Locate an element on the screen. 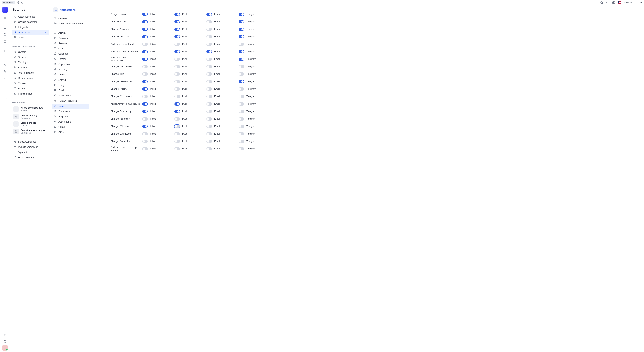  sidebar-item-spaces: Spaces is located at coordinates (30, 57).